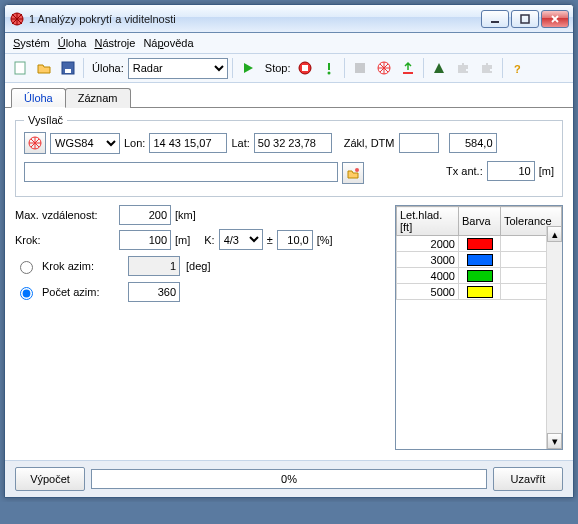 Image resolution: width=578 pixels, height=524 pixels. I want to click on maxdist-input, so click(145, 215).